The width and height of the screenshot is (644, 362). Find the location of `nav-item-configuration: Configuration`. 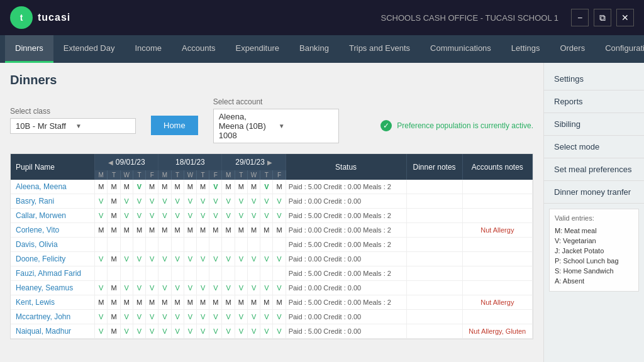

nav-item-configuration: Configuration is located at coordinates (619, 49).